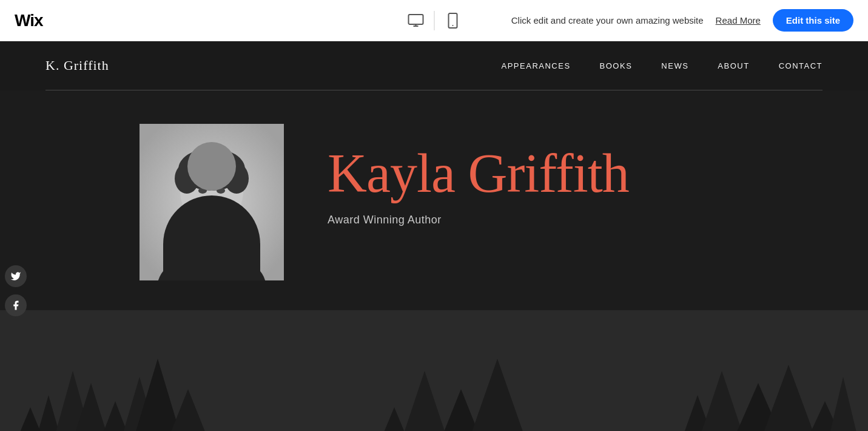  What do you see at coordinates (536, 66) in the screenshot?
I see `nav-item-appearances: APPEARANCES` at bounding box center [536, 66].